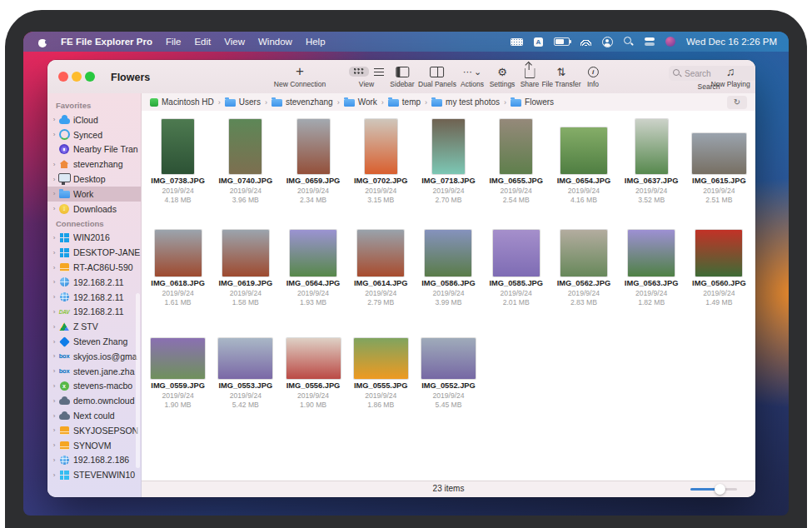 Image resolution: width=812 pixels, height=528 pixels. Describe the element at coordinates (670, 42) in the screenshot. I see `status-app-icon` at that location.